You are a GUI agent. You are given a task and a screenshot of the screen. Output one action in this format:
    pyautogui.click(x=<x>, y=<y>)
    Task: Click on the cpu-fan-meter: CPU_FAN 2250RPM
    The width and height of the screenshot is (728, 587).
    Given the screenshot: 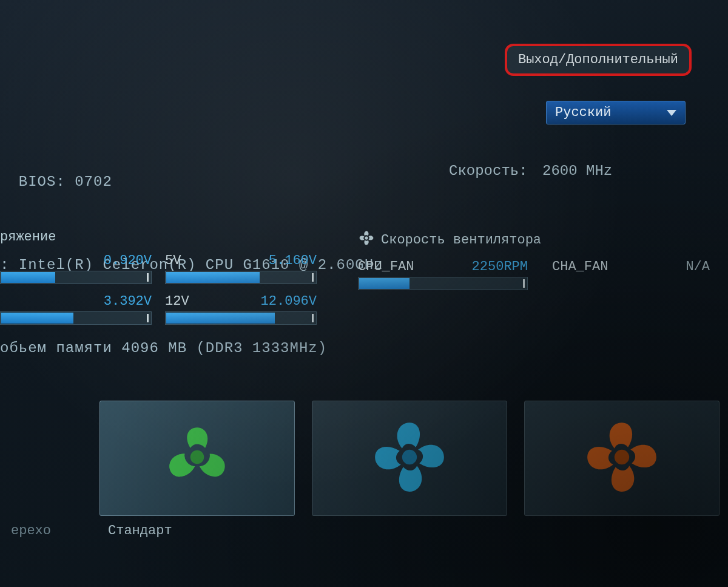 What is the action you would take?
    pyautogui.click(x=443, y=274)
    